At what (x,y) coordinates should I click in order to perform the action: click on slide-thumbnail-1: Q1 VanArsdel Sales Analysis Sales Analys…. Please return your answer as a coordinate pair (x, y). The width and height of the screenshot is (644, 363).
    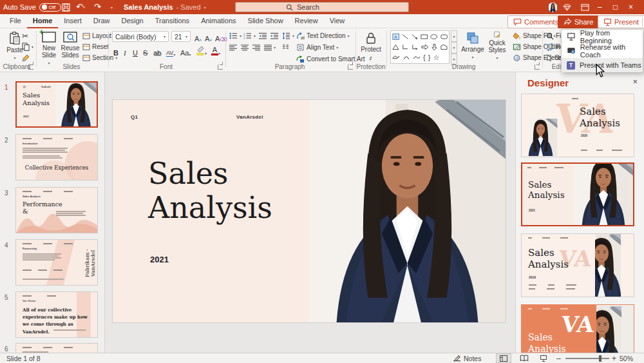
    Looking at the image, I should click on (57, 104).